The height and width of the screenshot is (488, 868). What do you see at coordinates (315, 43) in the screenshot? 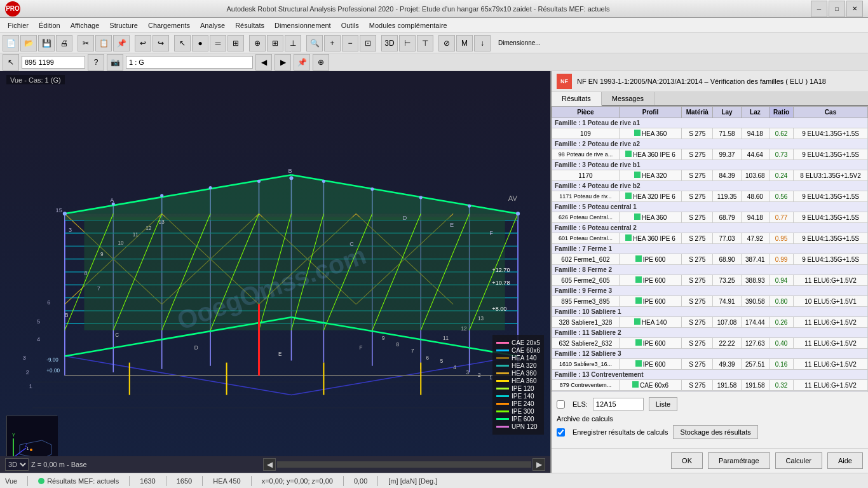
I see `tb-zoom-all: 🔍` at bounding box center [315, 43].